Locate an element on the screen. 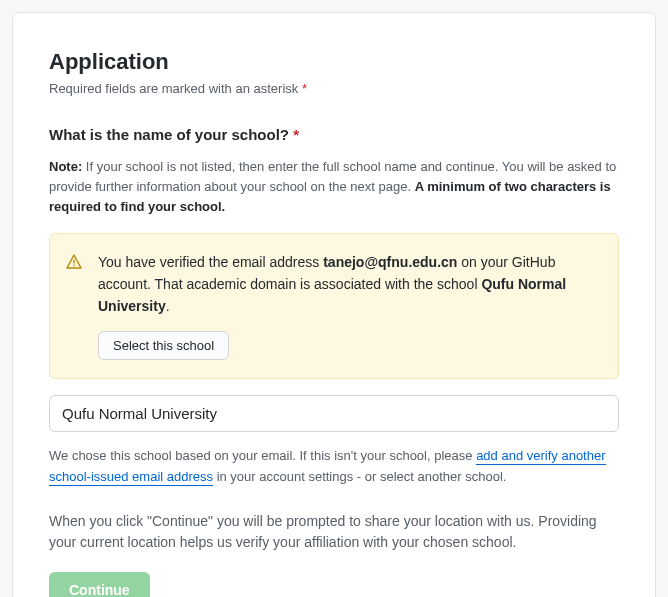 The height and width of the screenshot is (597, 668). school-help-text: We chose this school based on your email… is located at coordinates (334, 466).